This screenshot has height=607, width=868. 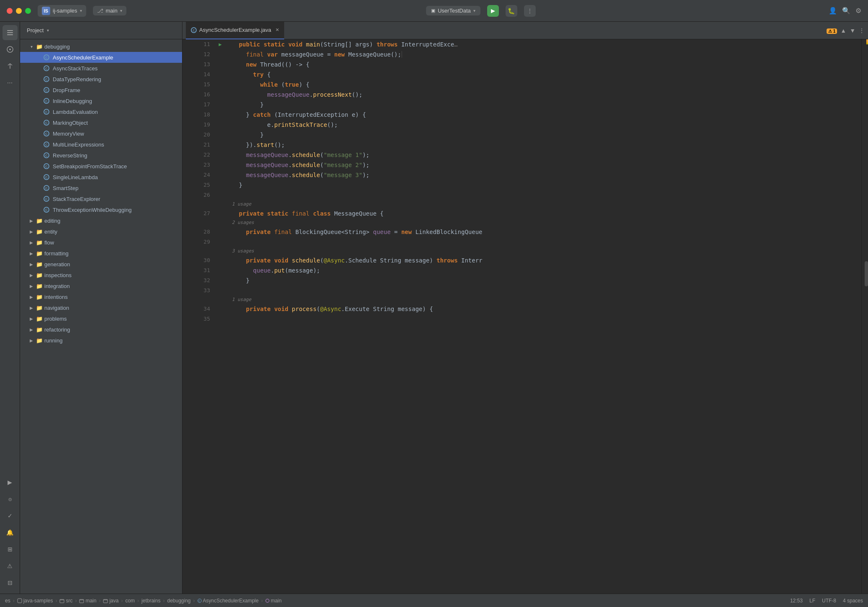 I want to click on encoding: UTF-8, so click(x=829, y=601).